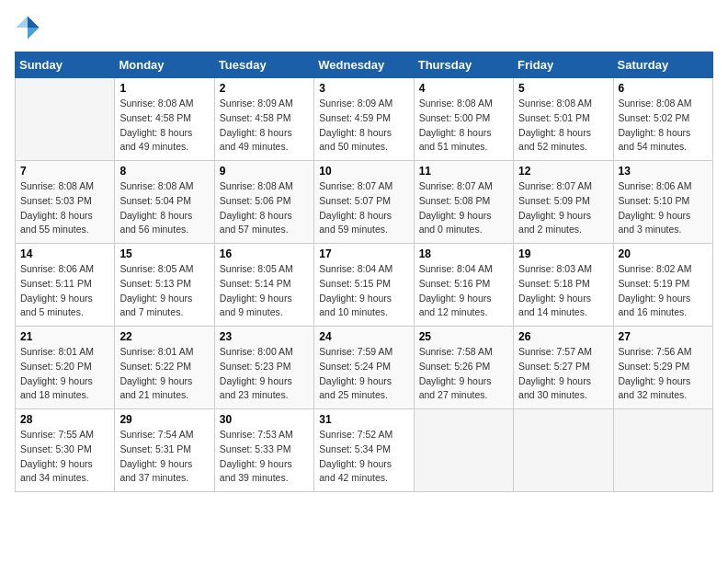 The height and width of the screenshot is (563, 728). Describe the element at coordinates (265, 456) in the screenshot. I see `day-info: Sunrise: 7:53 AM Sunset: 5:33 PM Dayligh…` at that location.